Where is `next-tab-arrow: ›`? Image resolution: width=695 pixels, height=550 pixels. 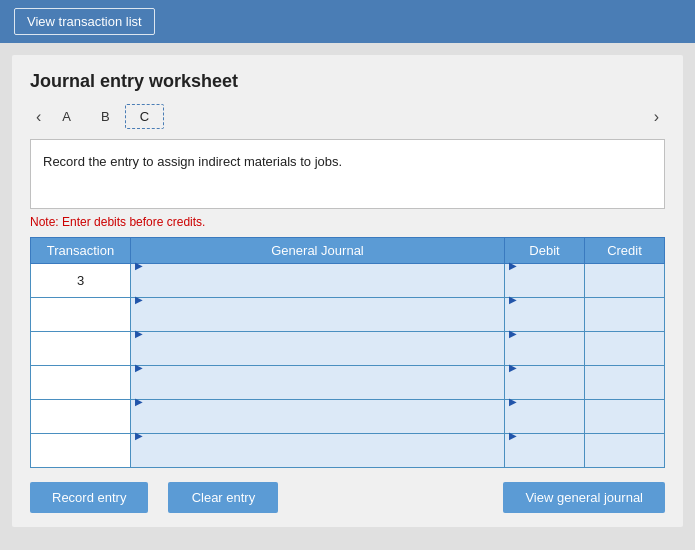 next-tab-arrow: › is located at coordinates (656, 117).